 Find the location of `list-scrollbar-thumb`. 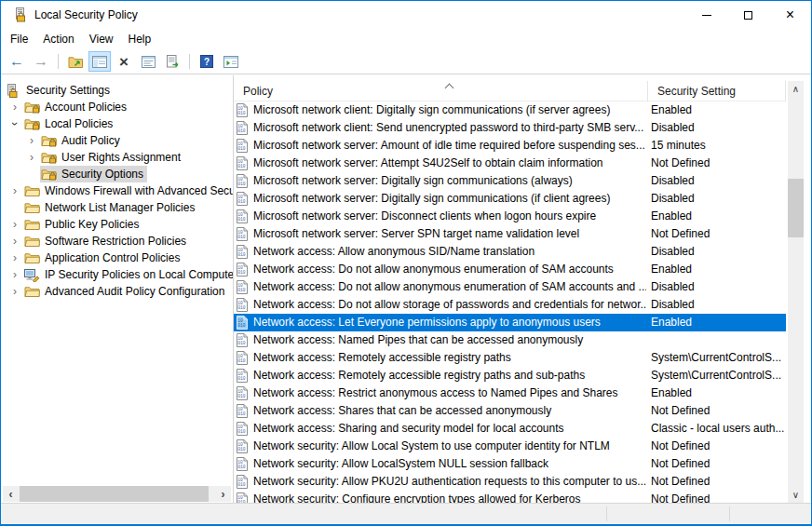

list-scrollbar-thumb is located at coordinates (795, 209).